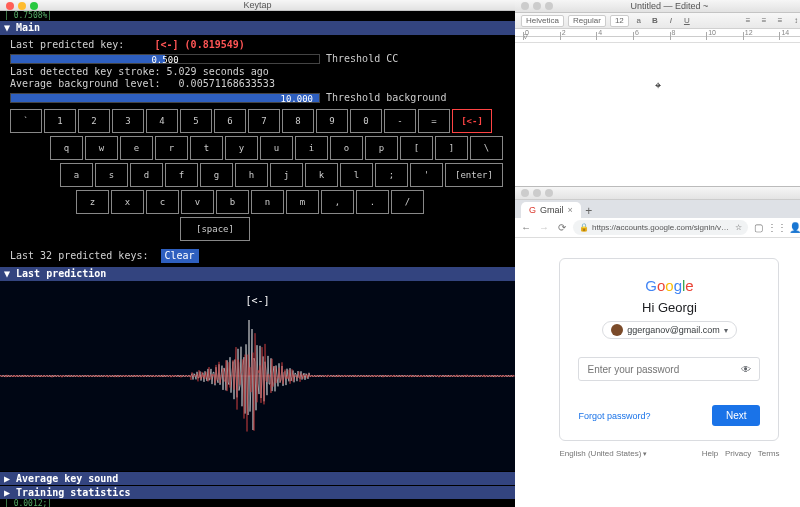 The height and width of the screenshot is (507, 800). What do you see at coordinates (165, 98) in the screenshot?
I see `threshold-bg-slider: 10.000` at bounding box center [165, 98].